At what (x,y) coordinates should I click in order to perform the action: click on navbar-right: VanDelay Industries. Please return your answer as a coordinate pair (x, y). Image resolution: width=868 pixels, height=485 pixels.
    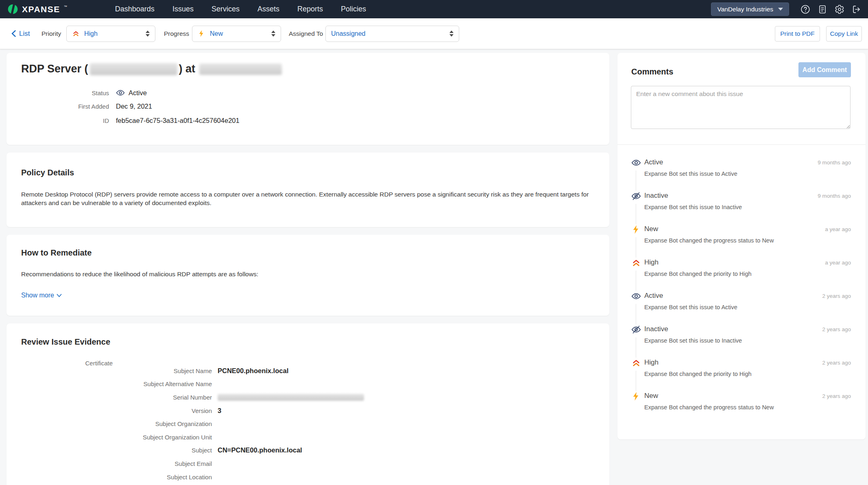
    Looking at the image, I should click on (786, 9).